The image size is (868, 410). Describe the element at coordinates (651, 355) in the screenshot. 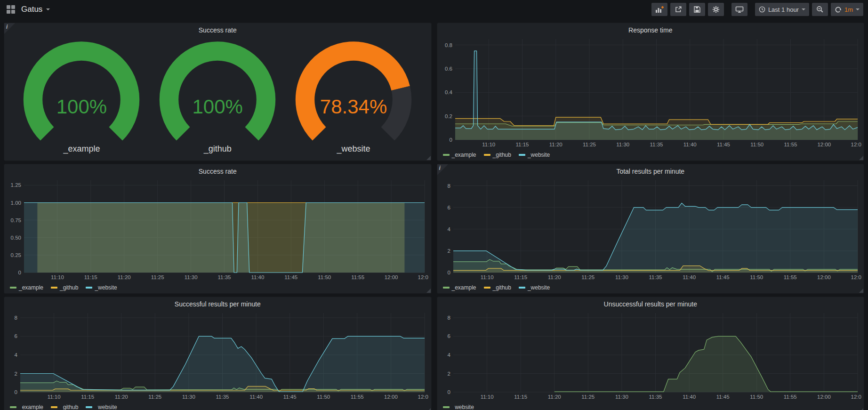

I see `unsuccessful-results-chart: 11:1011:1511:2011:2511:3011:3511:4011:45…` at that location.